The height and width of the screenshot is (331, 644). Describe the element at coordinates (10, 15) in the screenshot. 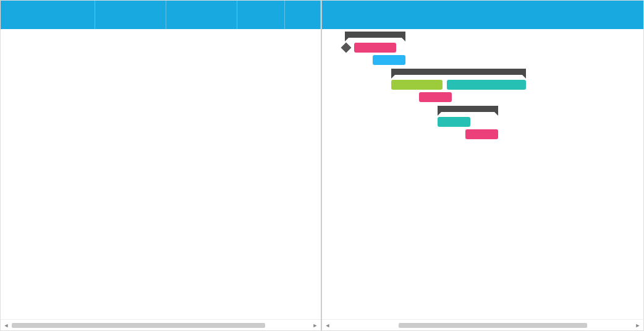

I see `grid-header-margin` at that location.